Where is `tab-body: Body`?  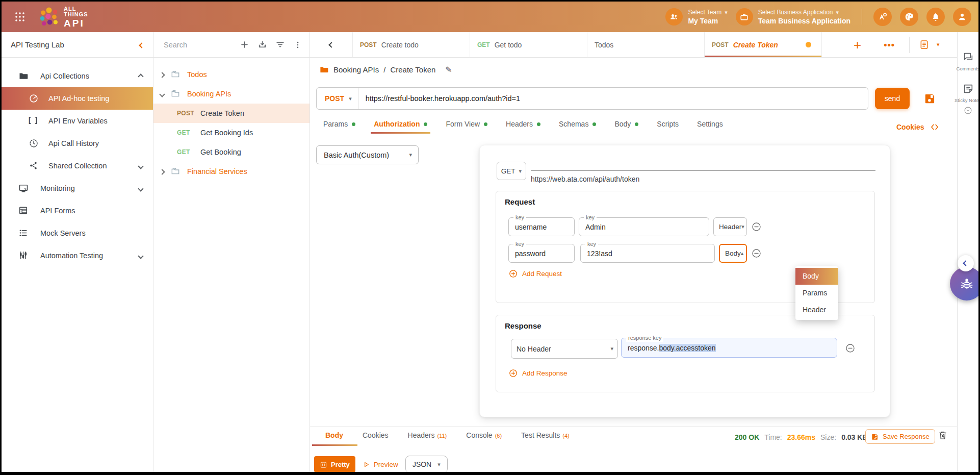
tab-body: Body is located at coordinates (626, 124).